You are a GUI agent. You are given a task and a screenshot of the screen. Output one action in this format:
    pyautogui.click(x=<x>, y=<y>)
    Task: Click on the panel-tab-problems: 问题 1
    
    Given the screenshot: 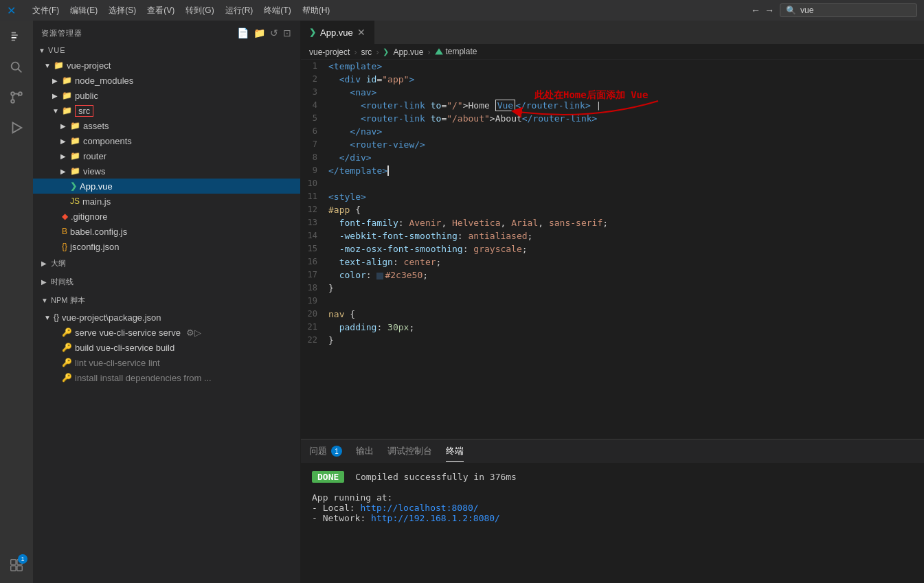 What is the action you would take?
    pyautogui.click(x=326, y=451)
    